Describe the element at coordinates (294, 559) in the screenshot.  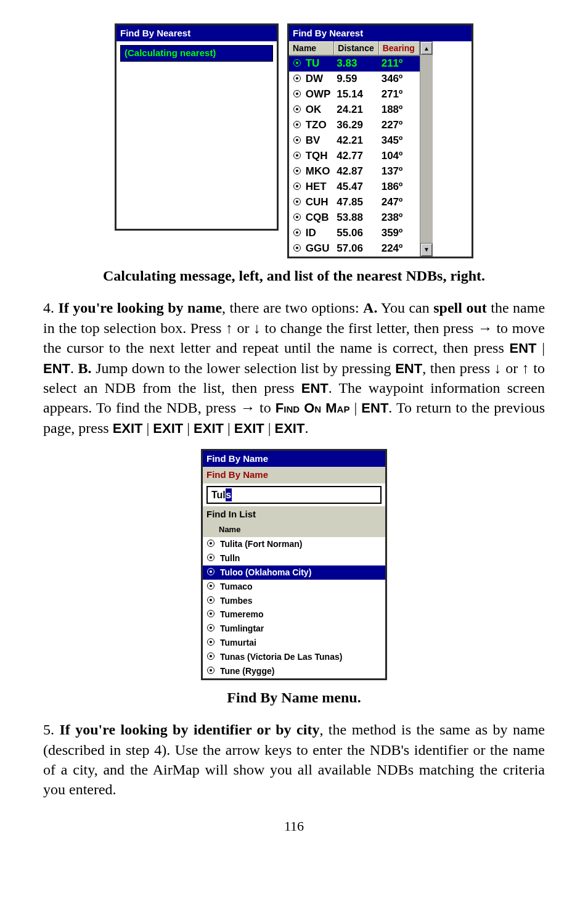
I see `list-item: Tulln` at that location.